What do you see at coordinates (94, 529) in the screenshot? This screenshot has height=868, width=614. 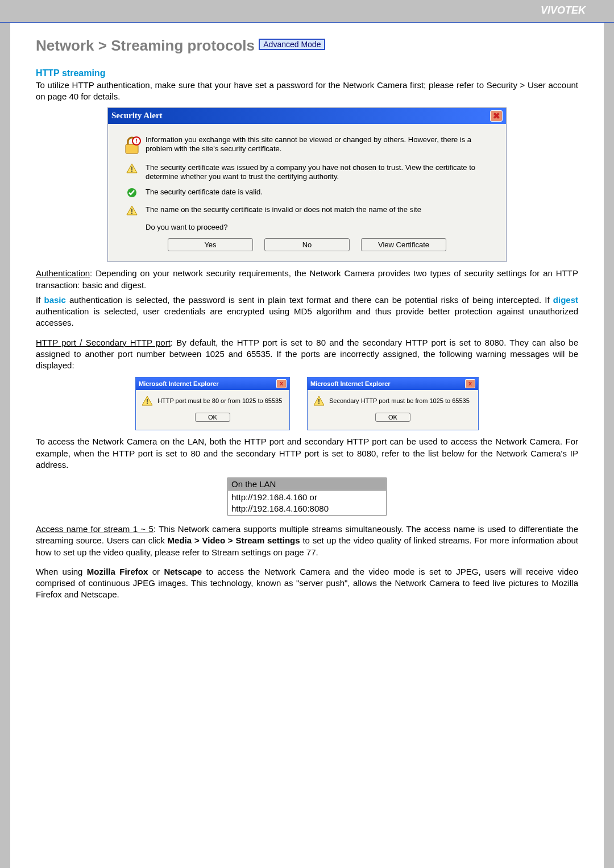 I see `stream-heading: Access name for stream 1 ~ 5` at bounding box center [94, 529].